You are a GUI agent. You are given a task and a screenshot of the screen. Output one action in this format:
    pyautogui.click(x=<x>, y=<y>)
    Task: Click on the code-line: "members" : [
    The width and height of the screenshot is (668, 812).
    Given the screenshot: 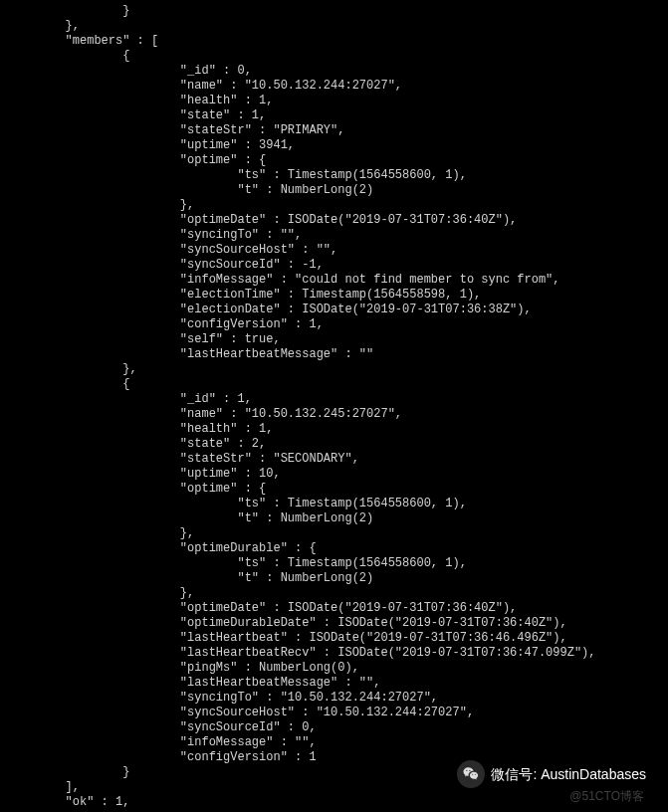 What is the action you would take?
    pyautogui.click(x=334, y=42)
    